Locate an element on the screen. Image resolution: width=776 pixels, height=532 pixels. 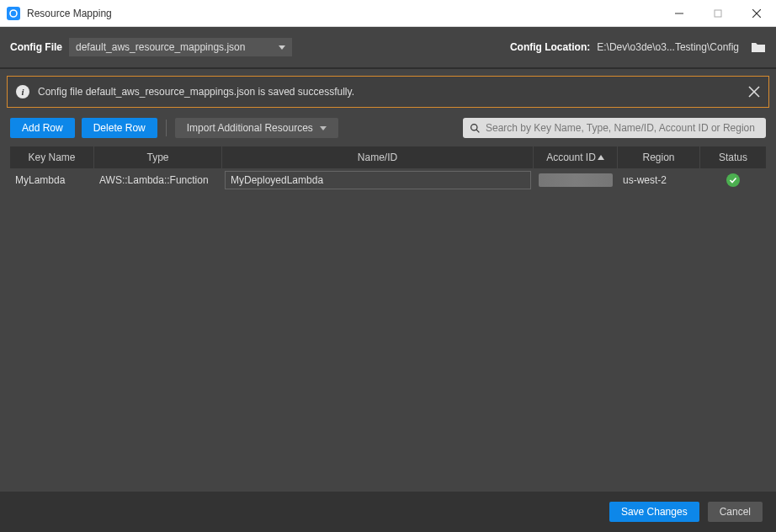
add-row-button: Add Row is located at coordinates (42, 128).